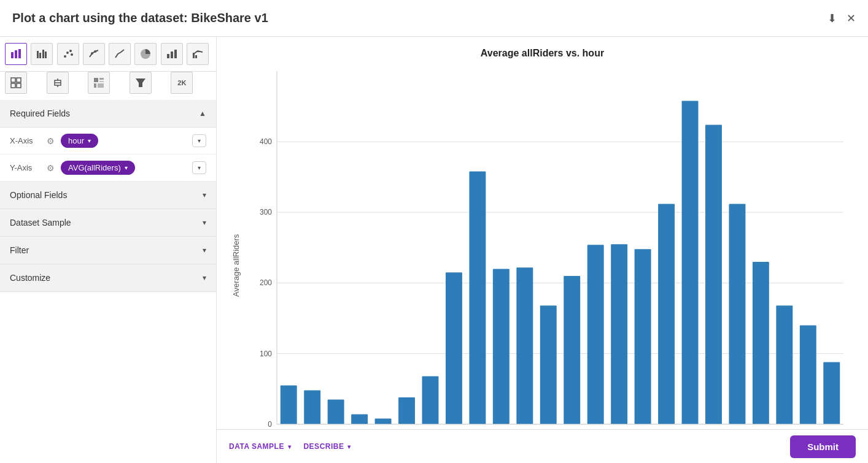 The image size is (868, 463). What do you see at coordinates (50, 168) in the screenshot?
I see `y-axis-gear-icon: ⚙` at bounding box center [50, 168].